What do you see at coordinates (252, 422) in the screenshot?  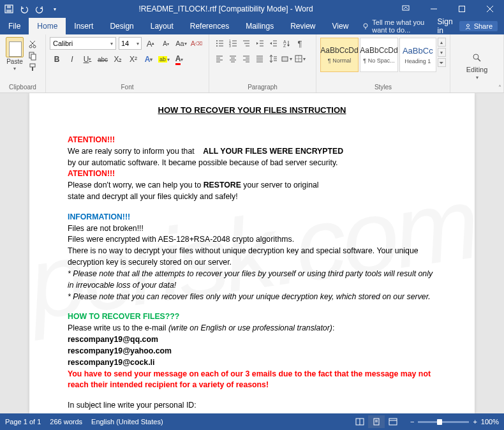 I see `status-bar: Page 1 of 1 266 words English (United St…` at bounding box center [252, 422].